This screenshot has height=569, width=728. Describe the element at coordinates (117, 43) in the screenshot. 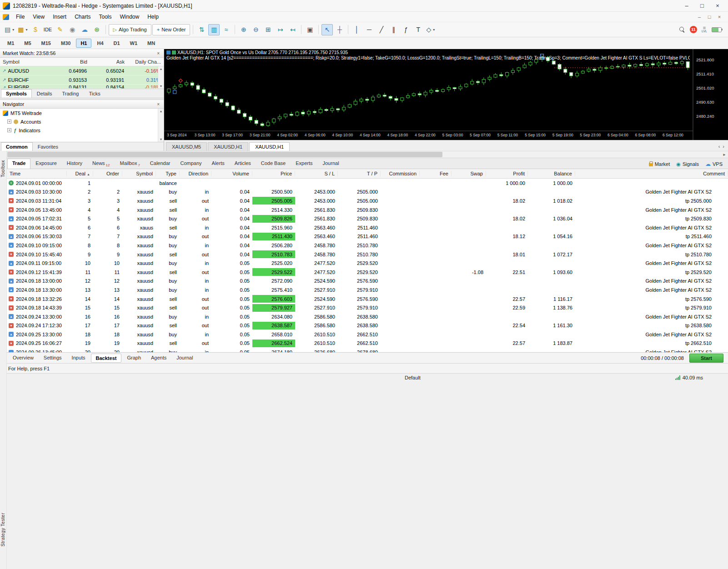

I see `timeframe-d1: D1` at that location.